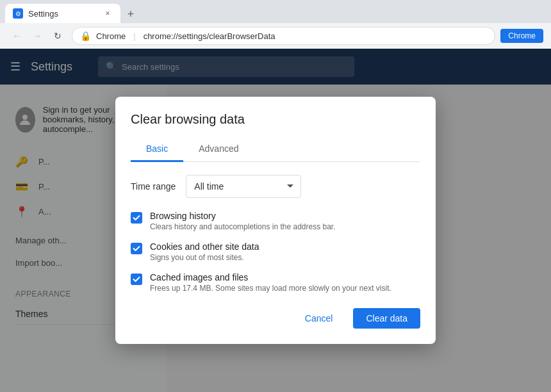 This screenshot has width=551, height=392. What do you see at coordinates (270, 277) in the screenshot?
I see `cache-title: Cached images and files` at bounding box center [270, 277].